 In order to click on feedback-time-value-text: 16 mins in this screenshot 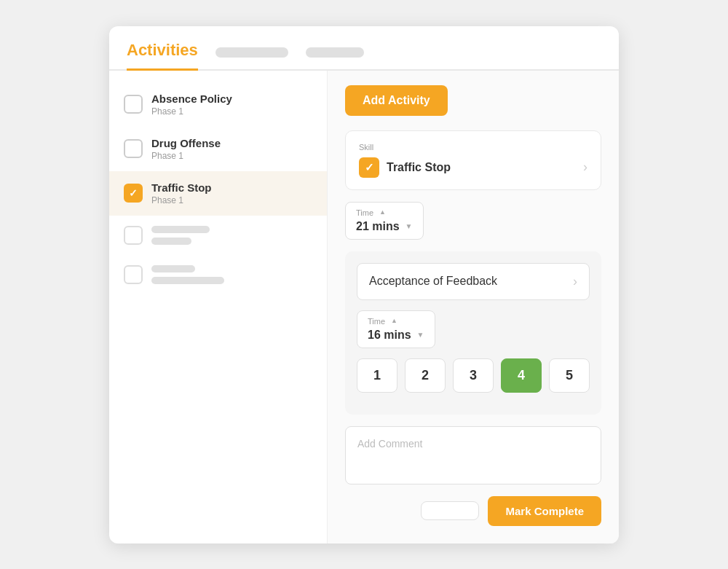, I will do `click(389, 335)`.